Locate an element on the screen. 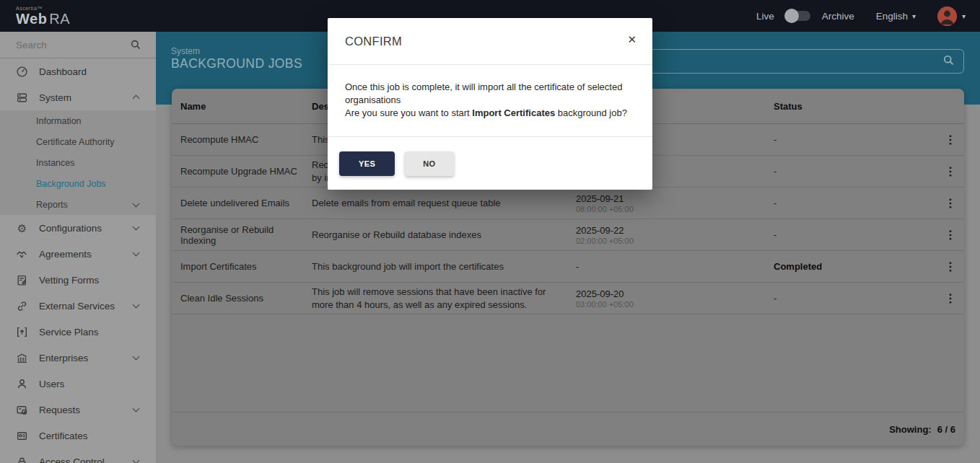  job-schedule-cell: 2025-09-2003:00:00 +05:00 is located at coordinates (675, 299).